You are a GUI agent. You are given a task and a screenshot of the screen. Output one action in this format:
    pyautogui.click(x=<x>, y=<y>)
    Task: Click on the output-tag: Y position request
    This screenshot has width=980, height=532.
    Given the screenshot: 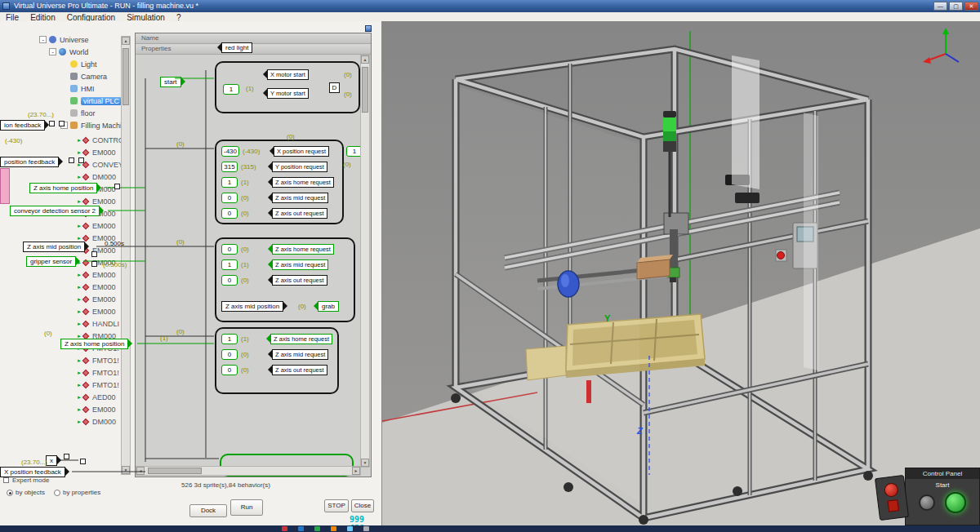 What is the action you would take?
    pyautogui.click(x=300, y=166)
    